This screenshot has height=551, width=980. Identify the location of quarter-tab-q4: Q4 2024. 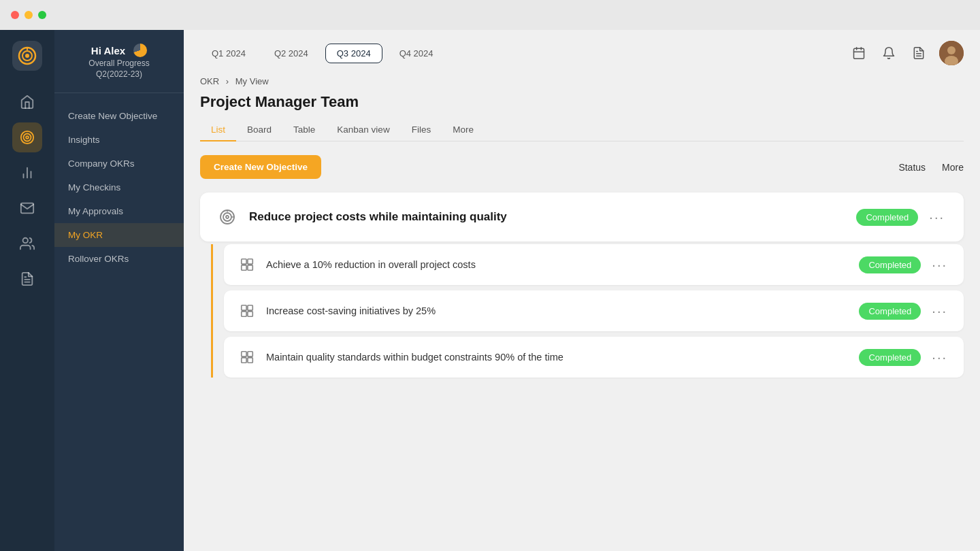
(416, 53).